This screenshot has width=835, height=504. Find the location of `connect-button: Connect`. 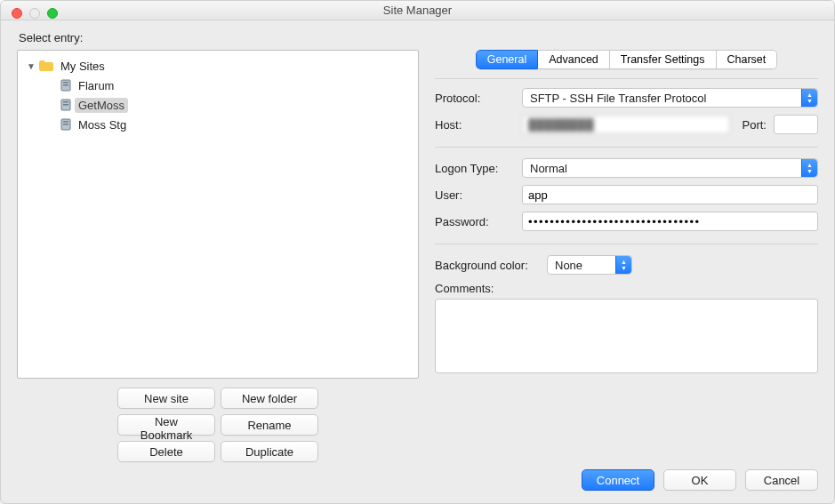

connect-button: Connect is located at coordinates (618, 480).